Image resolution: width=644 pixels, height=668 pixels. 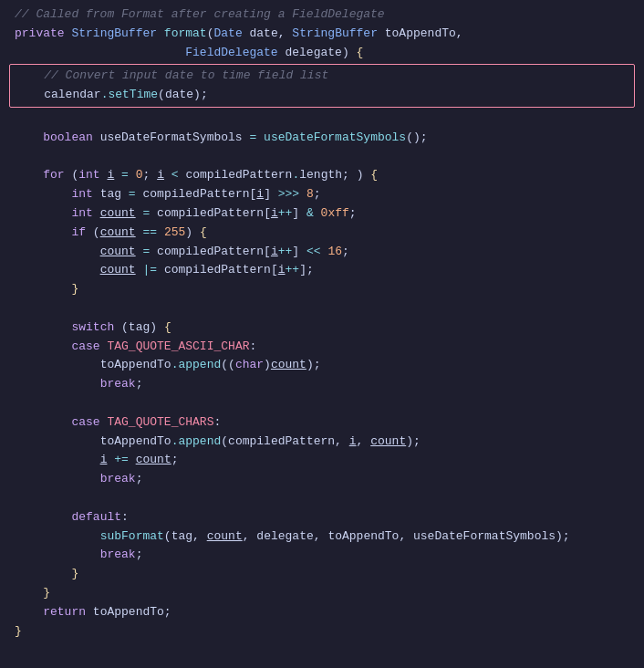 I want to click on code-line: boolean useDateFormatSymbols = useDateFo…, so click(x=322, y=139).